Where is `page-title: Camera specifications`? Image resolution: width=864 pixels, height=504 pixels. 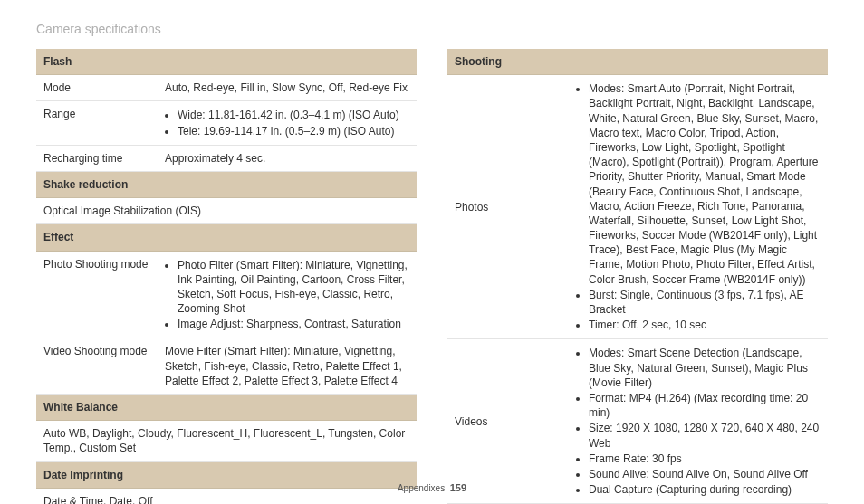
page-title: Camera specifications is located at coordinates (432, 29).